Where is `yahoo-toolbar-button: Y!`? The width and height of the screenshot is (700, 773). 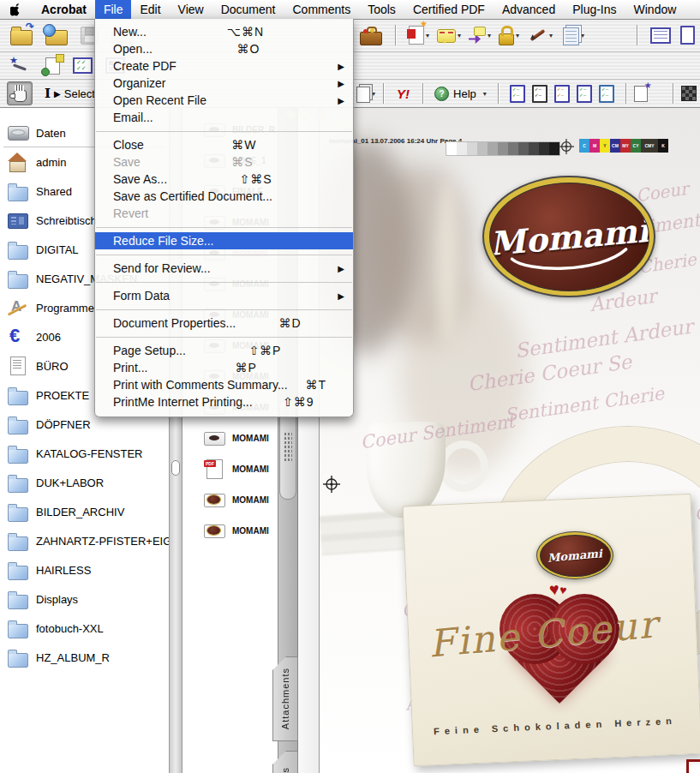 yahoo-toolbar-button: Y! is located at coordinates (403, 94).